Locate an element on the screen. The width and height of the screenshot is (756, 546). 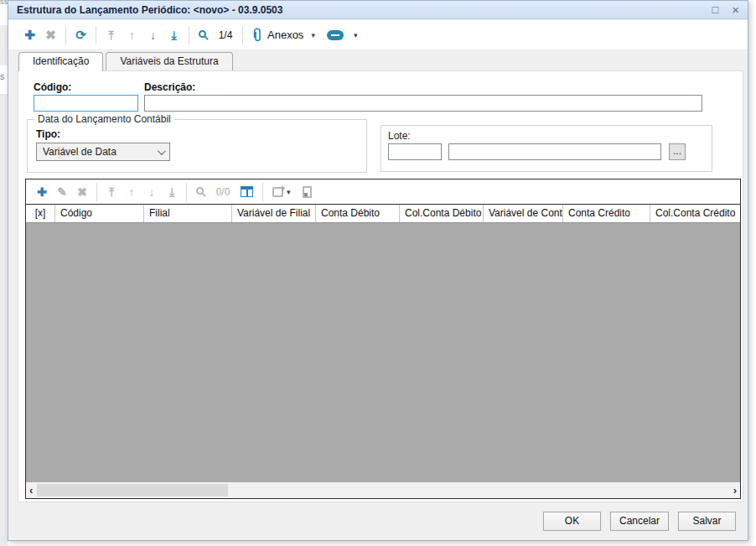
record-counter: 1/4 is located at coordinates (225, 35).